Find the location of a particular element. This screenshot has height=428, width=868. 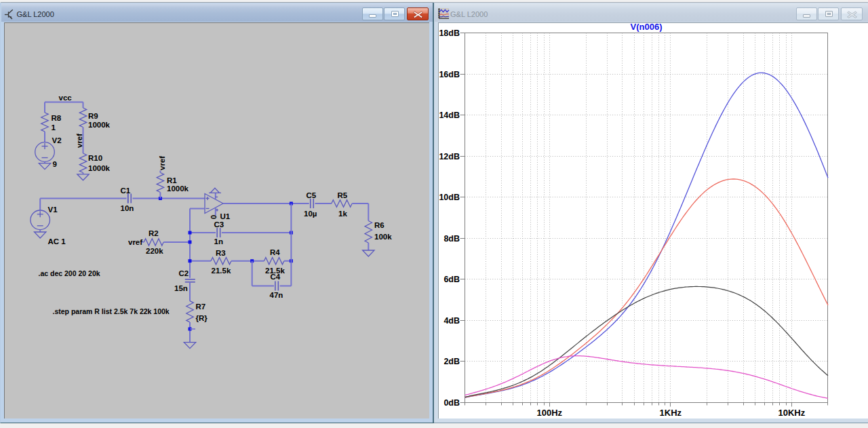

svg-text: 15n is located at coordinates (181, 288).